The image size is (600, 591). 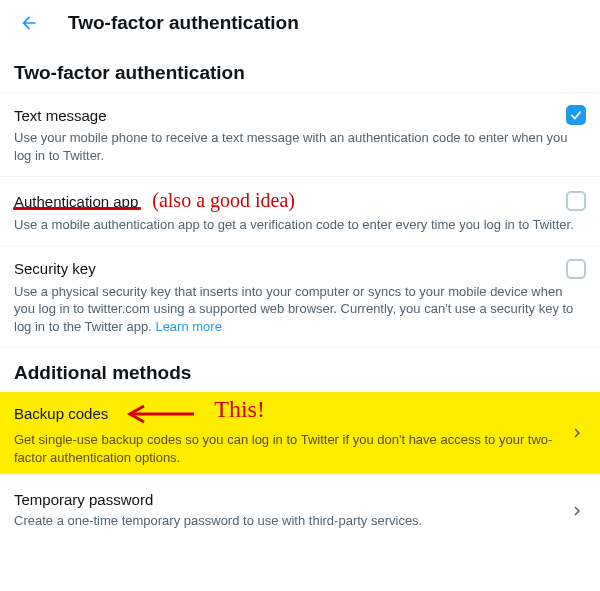 I want to click on item-title: Temporary password, so click(x=286, y=500).